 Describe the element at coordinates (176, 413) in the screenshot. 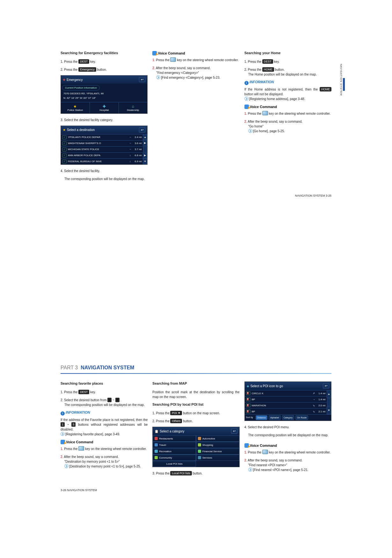

I see `poi-button: POI ▼` at that location.